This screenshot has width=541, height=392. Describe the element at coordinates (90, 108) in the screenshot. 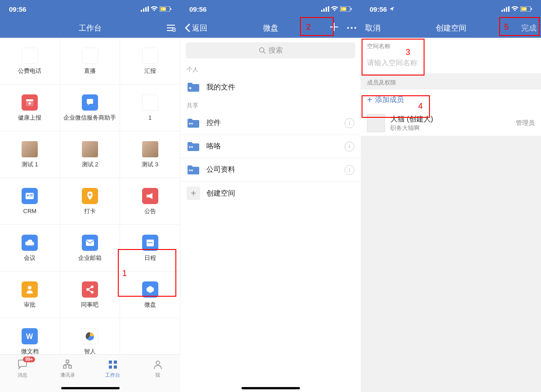

I see `app-企业微信服务商助手: 企业微信服务商助手` at that location.